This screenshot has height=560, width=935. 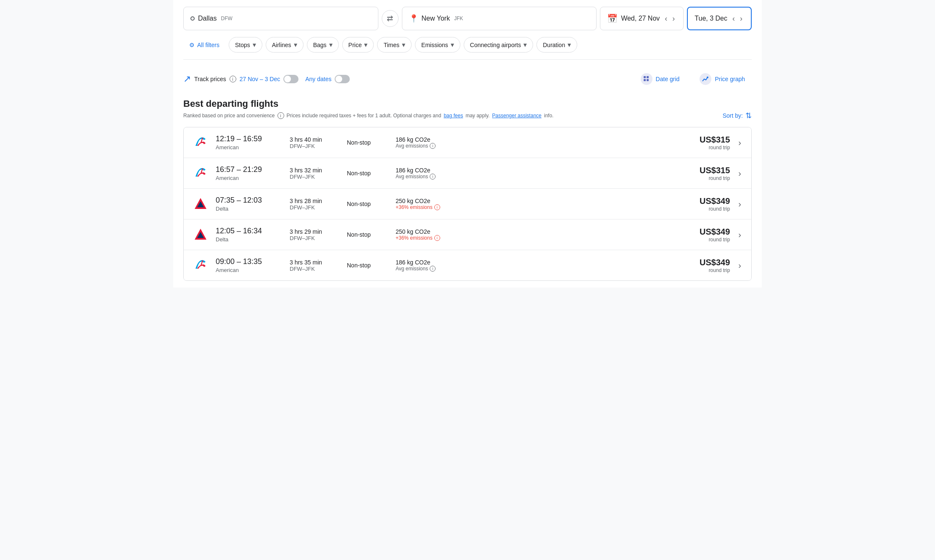 I want to click on emissions-chevron-icon: ▾, so click(x=452, y=45).